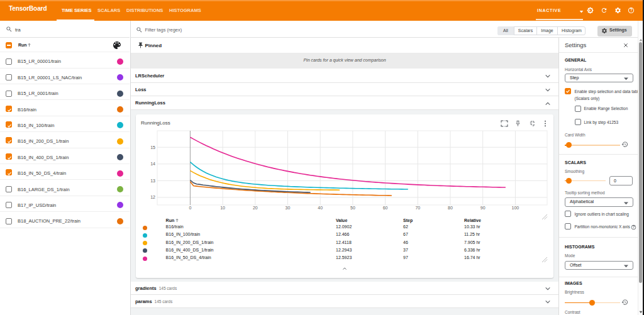  Describe the element at coordinates (153, 180) in the screenshot. I see `svg-text: 13` at that location.